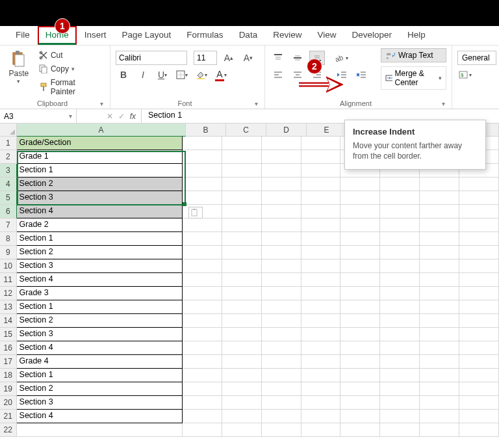 The height and width of the screenshot is (448, 499). I want to click on font-launcher: ▾, so click(256, 104).